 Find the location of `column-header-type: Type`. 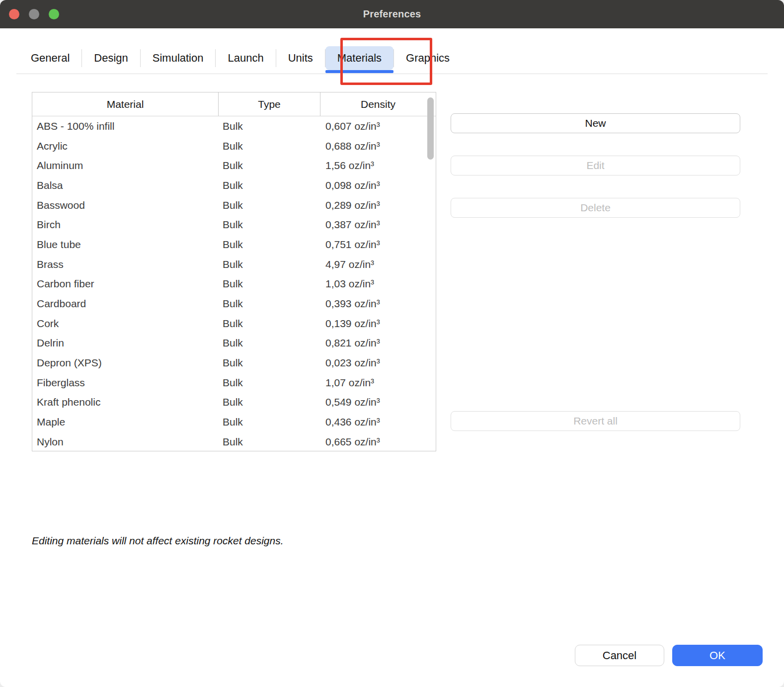

column-header-type: Type is located at coordinates (269, 104).